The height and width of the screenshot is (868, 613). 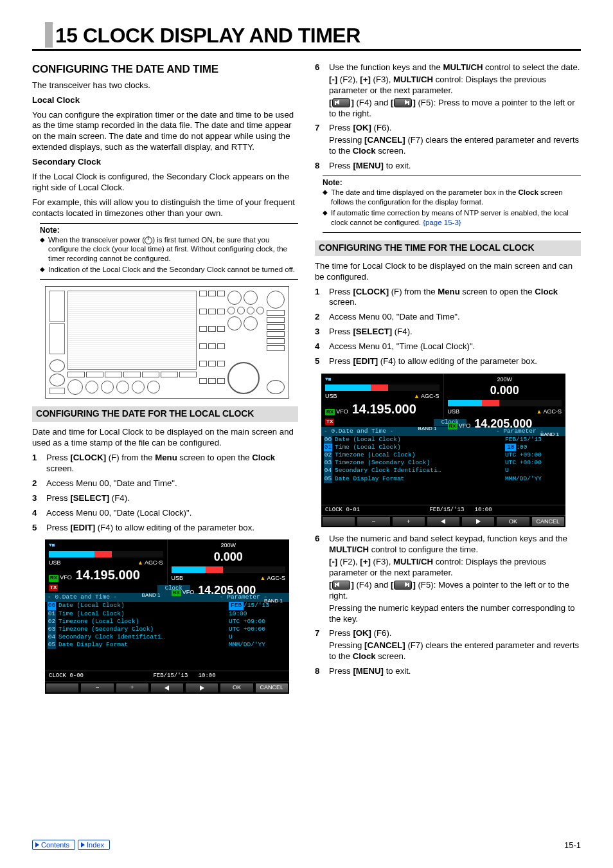 I want to click on chapter-title: 15 CLOCK DISPLAY AND TIMER, so click(x=208, y=36).